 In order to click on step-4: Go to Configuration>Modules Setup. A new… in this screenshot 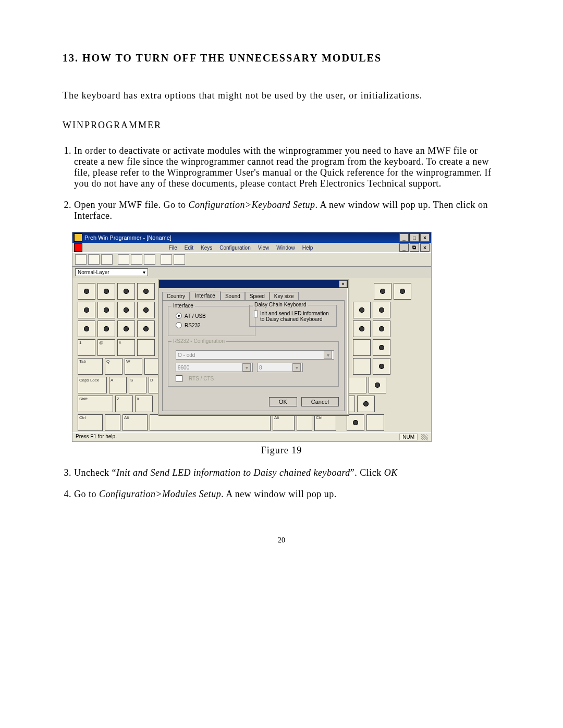, I will do `click(287, 494)`.